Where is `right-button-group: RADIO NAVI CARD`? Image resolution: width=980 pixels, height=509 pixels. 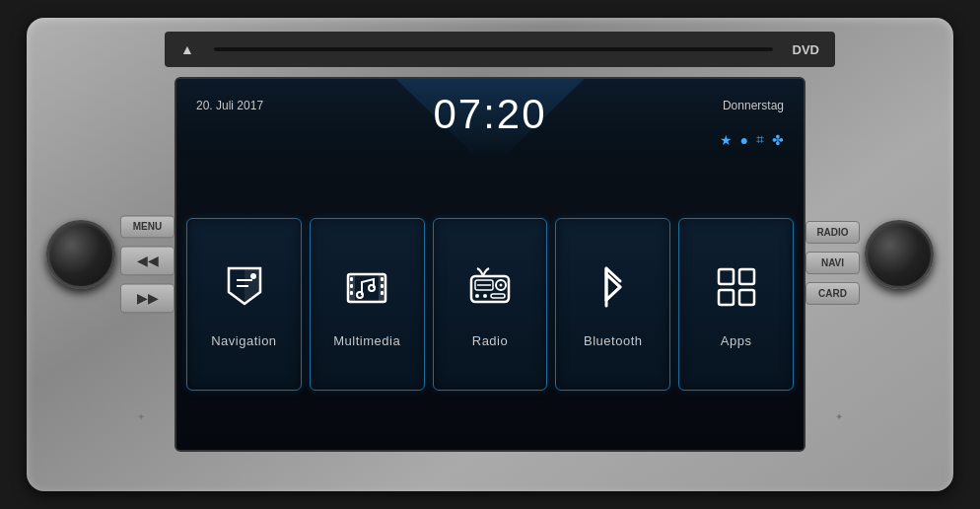
right-button-group: RADIO NAVI CARD is located at coordinates (832, 262).